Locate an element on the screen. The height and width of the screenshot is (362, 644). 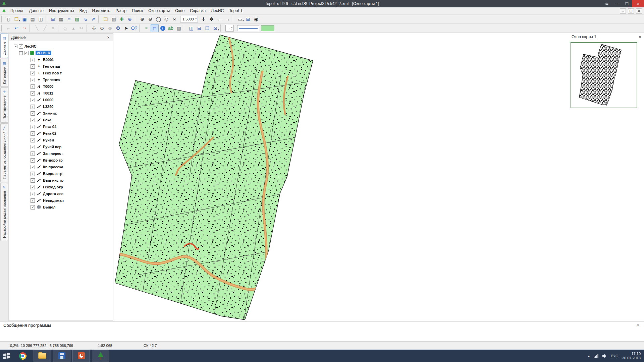
zoom-window-icon: ◯ is located at coordinates (158, 19).